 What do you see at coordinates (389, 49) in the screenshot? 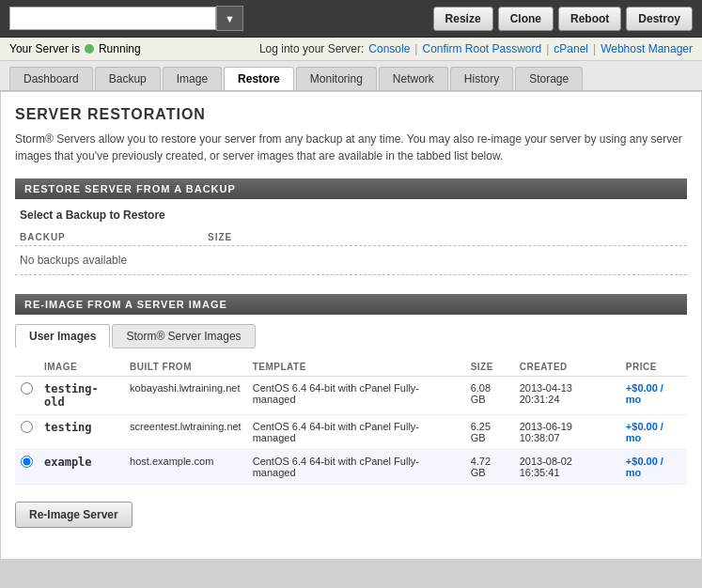
I see `console-link: Console` at bounding box center [389, 49].